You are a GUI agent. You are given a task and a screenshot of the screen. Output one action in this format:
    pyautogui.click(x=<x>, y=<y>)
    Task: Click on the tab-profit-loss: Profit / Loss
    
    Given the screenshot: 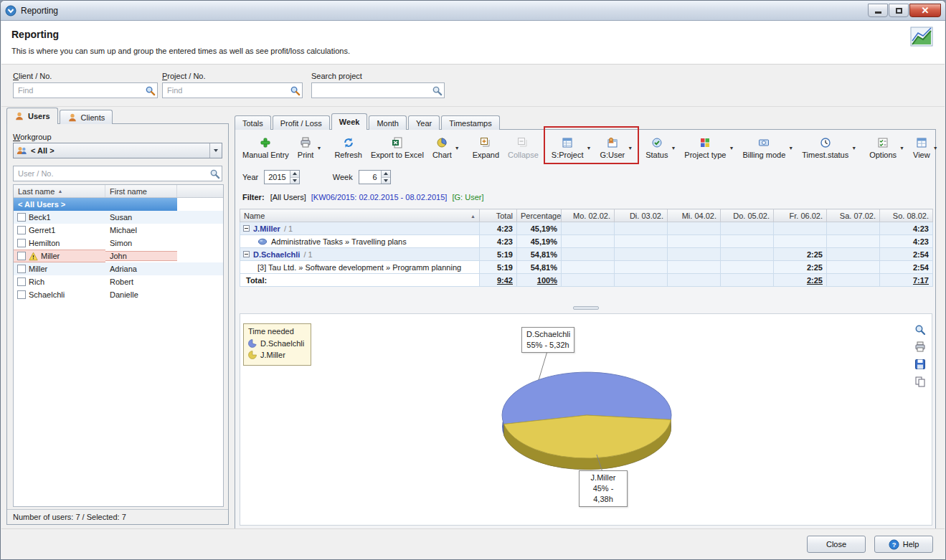 What is the action you would take?
    pyautogui.click(x=301, y=123)
    